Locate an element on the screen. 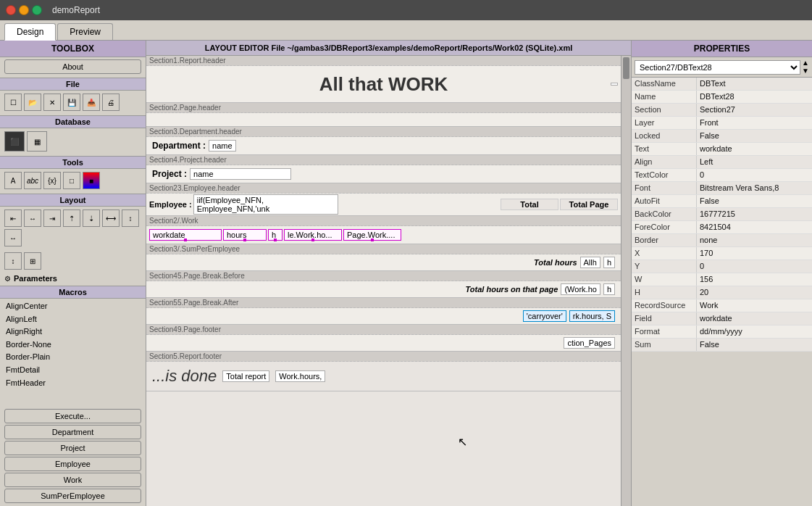 The height and width of the screenshot is (506, 812). h-field: h is located at coordinates (275, 235).